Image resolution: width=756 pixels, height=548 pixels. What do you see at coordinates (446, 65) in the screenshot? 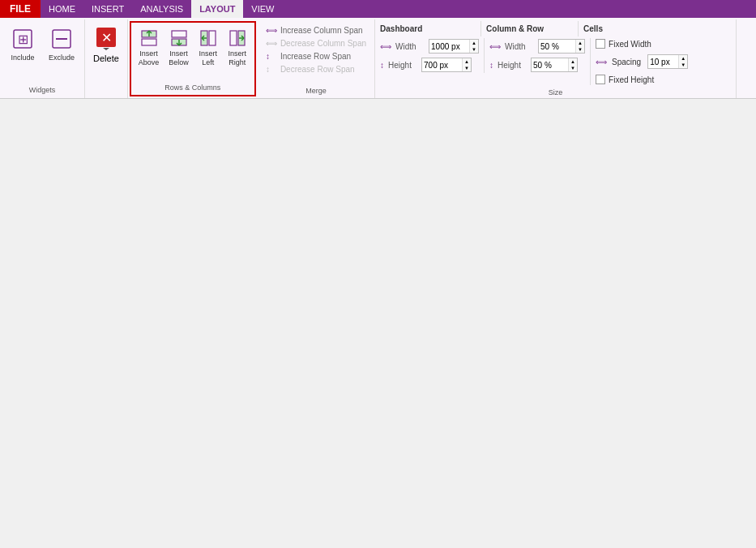
I see `dashboard-height-input: 700 px ▲ ▼` at bounding box center [446, 65].